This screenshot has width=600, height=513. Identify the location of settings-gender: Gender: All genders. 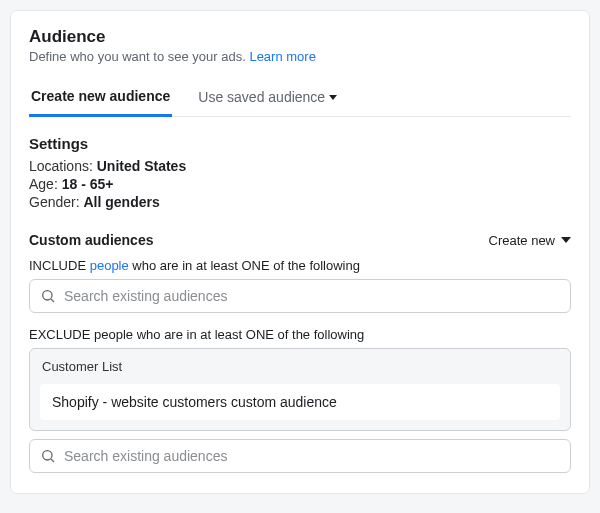
(300, 202).